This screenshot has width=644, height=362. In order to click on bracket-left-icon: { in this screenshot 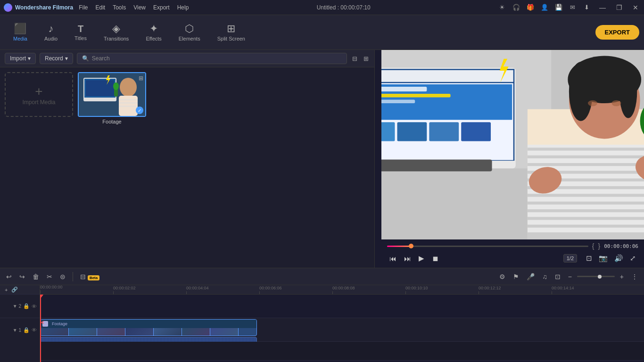, I will do `click(593, 246)`.